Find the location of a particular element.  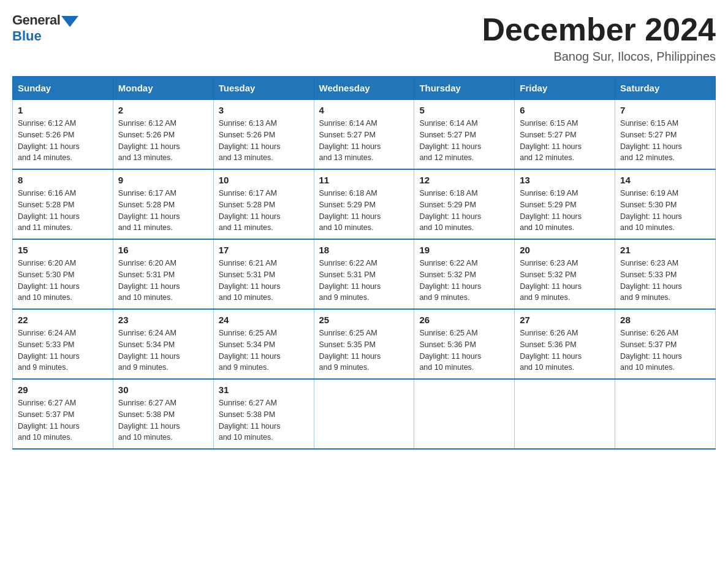

calendar-cell: 3Sunrise: 6:13 AMSunset: 5:26 PMDaylight… is located at coordinates (264, 135).